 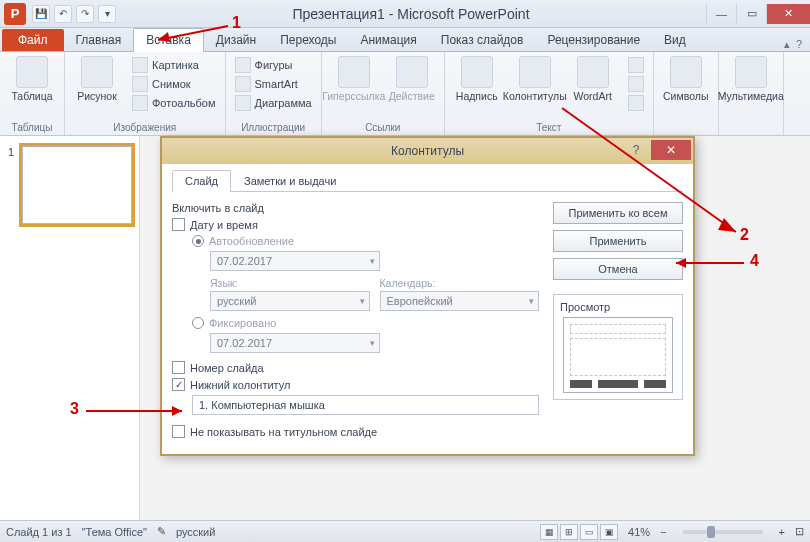 I want to click on maximize-button: ▭, so click(x=751, y=14).